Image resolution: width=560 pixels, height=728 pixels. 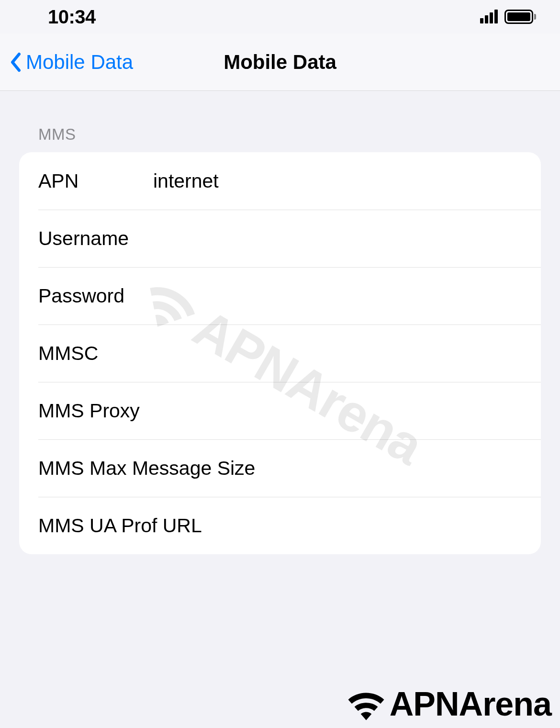 I want to click on label-mmsc: MMSC, so click(x=96, y=353).